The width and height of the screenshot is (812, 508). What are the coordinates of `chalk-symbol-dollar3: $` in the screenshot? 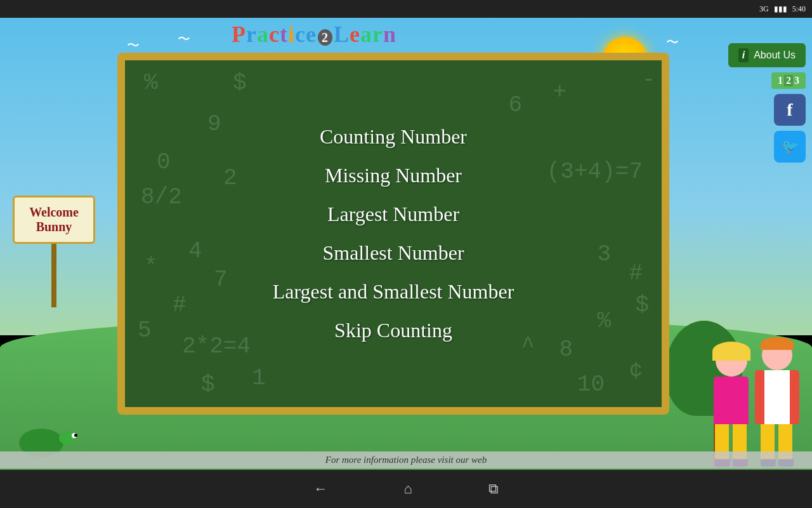 It's located at (208, 385).